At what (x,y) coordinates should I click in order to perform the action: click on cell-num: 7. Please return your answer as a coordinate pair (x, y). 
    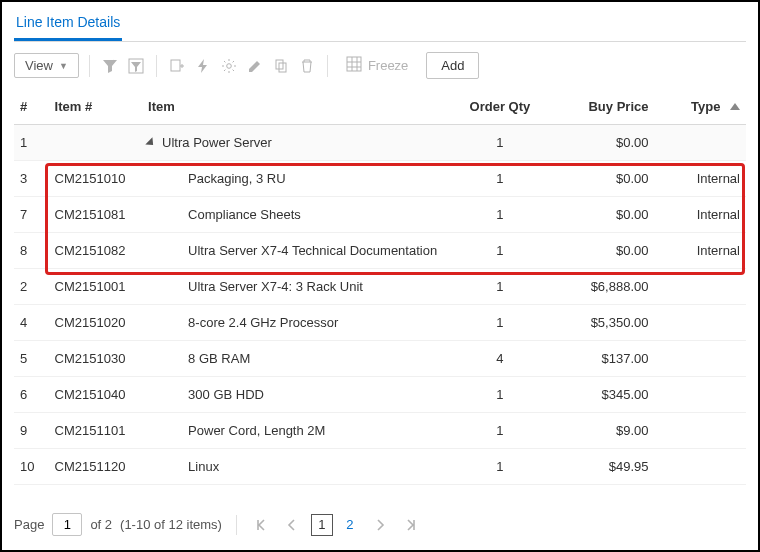
    Looking at the image, I should click on (32, 215).